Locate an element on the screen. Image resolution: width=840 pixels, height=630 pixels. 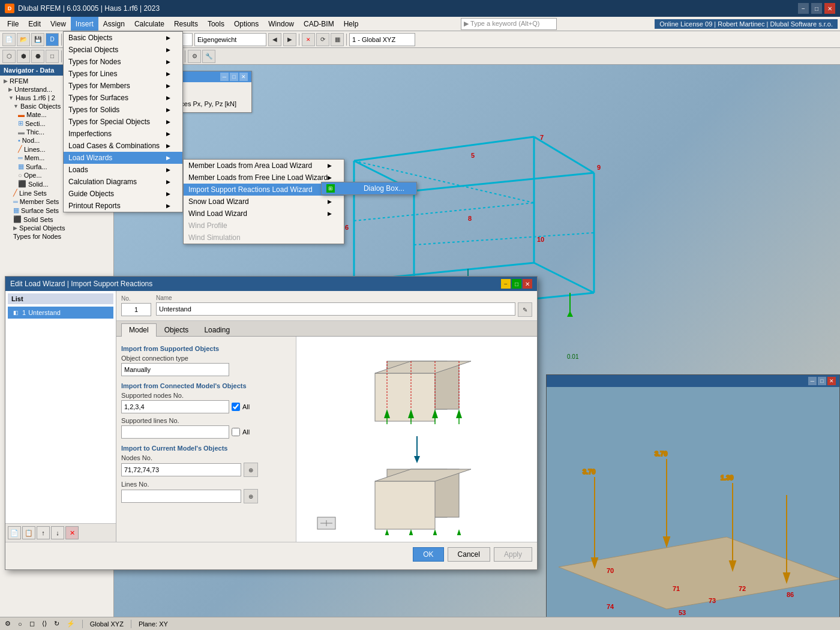
toolbar-save: 💾 is located at coordinates (38, 40).